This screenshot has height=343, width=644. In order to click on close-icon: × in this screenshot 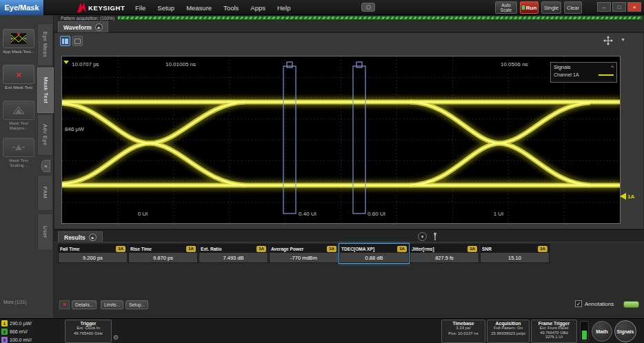, I will do `click(634, 7)`.